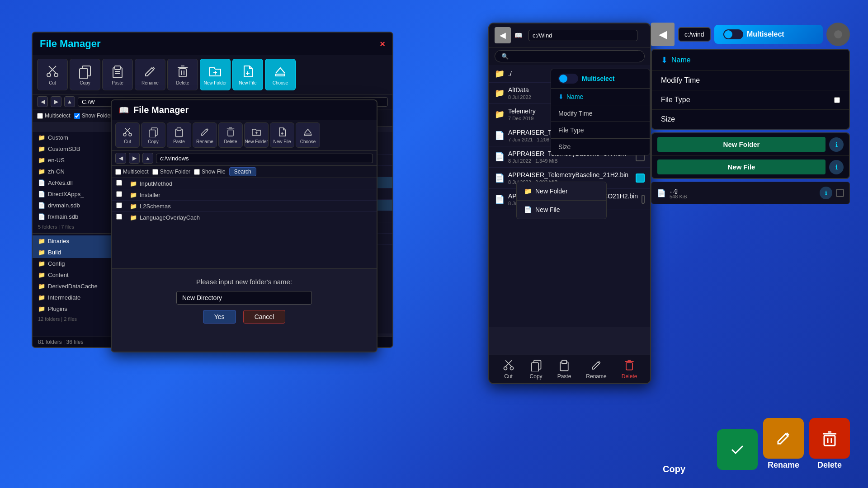 The image size is (868, 488). What do you see at coordinates (280, 75) in the screenshot?
I see `win1-choose-button: Choose` at bounding box center [280, 75].